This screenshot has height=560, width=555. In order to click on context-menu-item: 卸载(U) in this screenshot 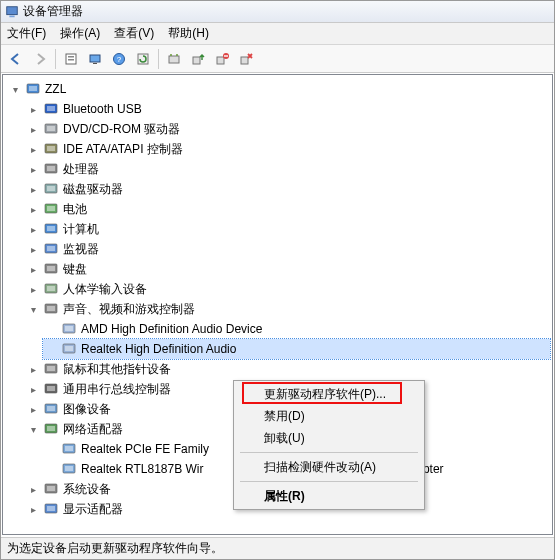, I will do `click(329, 438)`.